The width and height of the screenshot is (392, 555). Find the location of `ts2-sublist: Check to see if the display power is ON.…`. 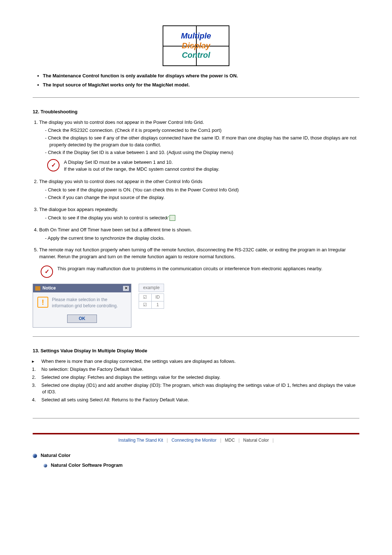

ts2-sublist: Check to see if the display power is ON.… is located at coordinates (199, 194).